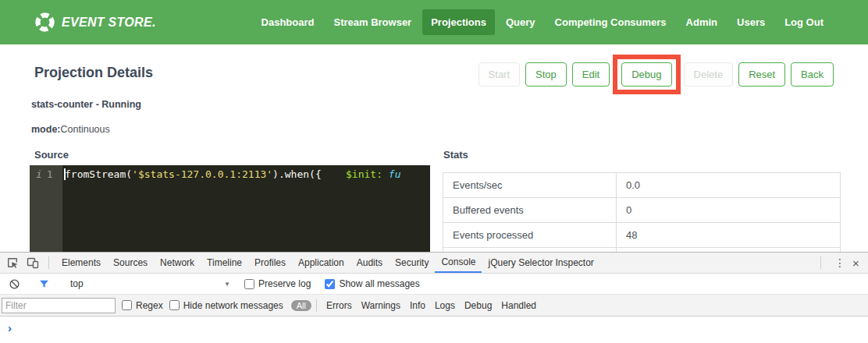 The image size is (868, 343). Describe the element at coordinates (14, 284) in the screenshot. I see `clear-console-icon` at that location.